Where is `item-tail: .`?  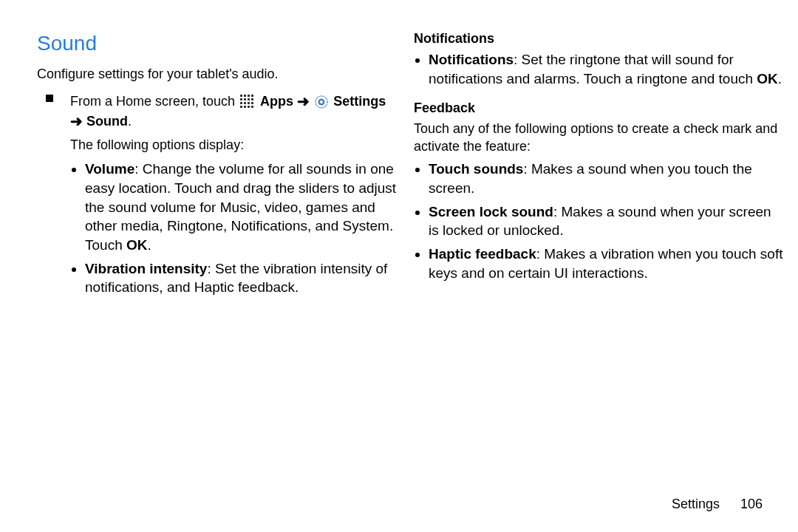 item-tail: . is located at coordinates (780, 78).